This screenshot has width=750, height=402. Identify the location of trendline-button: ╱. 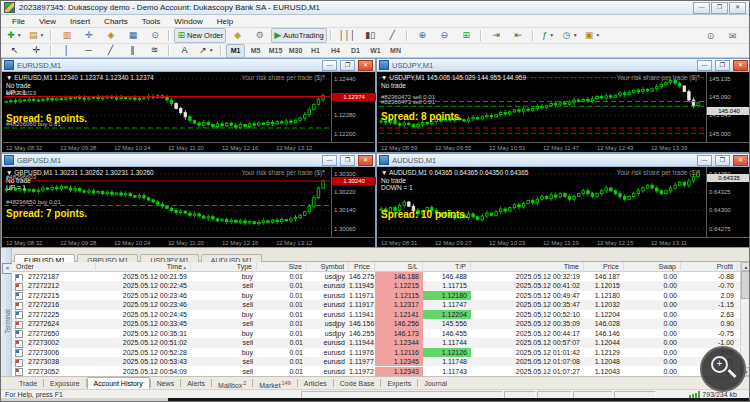
(110, 50).